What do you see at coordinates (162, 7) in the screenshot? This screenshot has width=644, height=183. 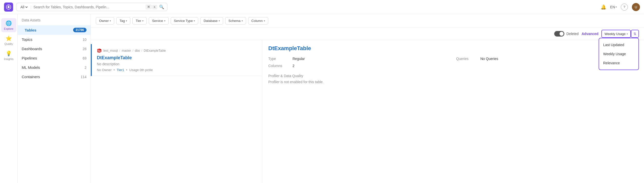 I see `search-icon: 🔍` at bounding box center [162, 7].